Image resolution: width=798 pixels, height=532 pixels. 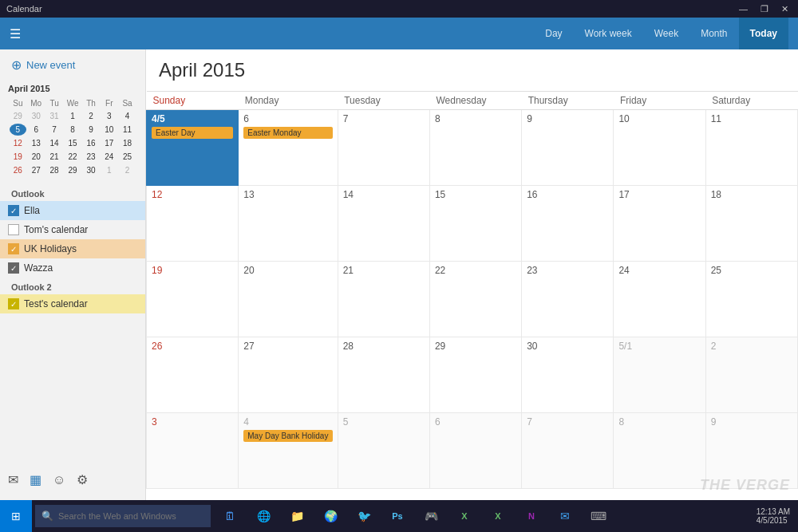 What do you see at coordinates (785, 10) in the screenshot?
I see `close-button: ✕` at bounding box center [785, 10].